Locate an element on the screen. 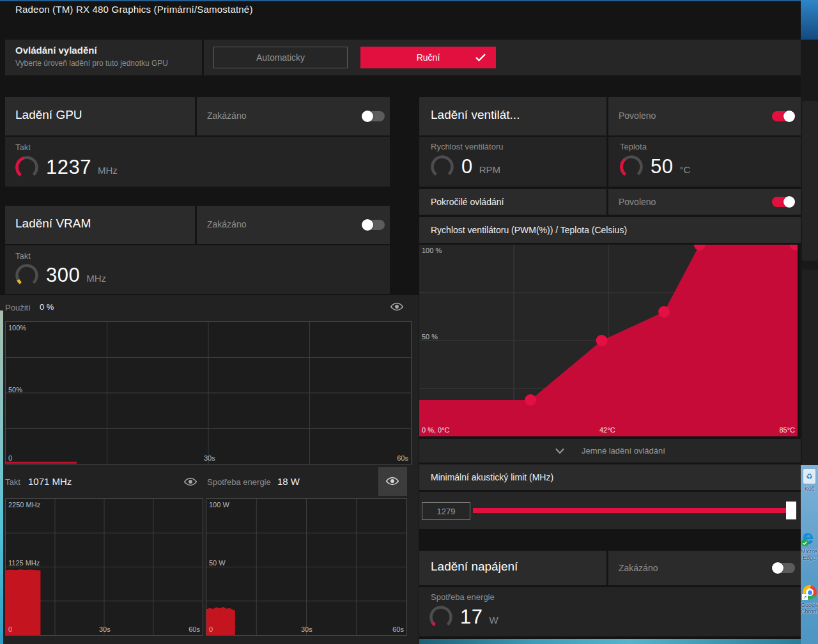 This screenshot has width=818, height=644. page-title: Radeon (TM) RX 480 Graphics (Primární/Sa… is located at coordinates (134, 9).